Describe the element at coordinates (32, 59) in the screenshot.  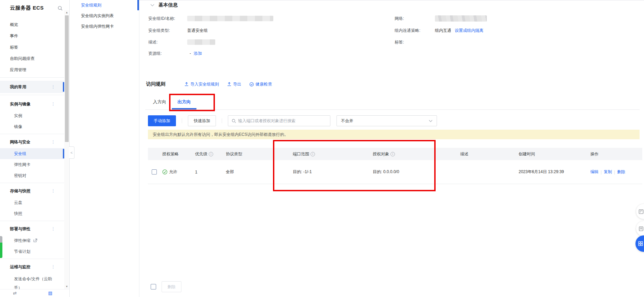
I see `sidebar-item-self-troubleshoot: 自助问题排查` at that location.